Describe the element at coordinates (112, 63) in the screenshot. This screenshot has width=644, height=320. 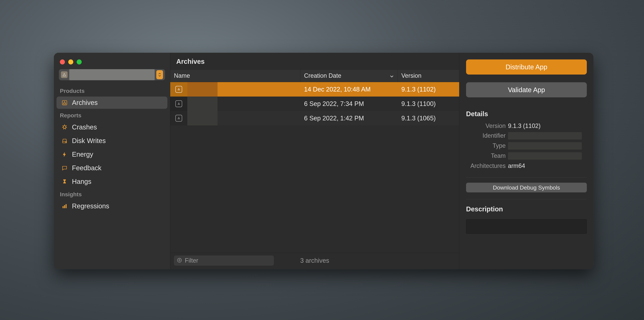
I see `window-controls` at that location.